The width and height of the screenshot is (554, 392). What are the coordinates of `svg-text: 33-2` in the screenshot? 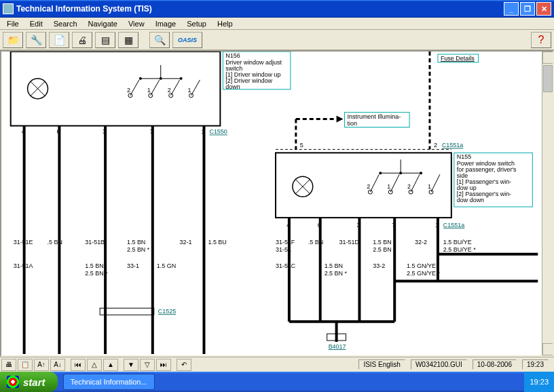 It's located at (379, 266).